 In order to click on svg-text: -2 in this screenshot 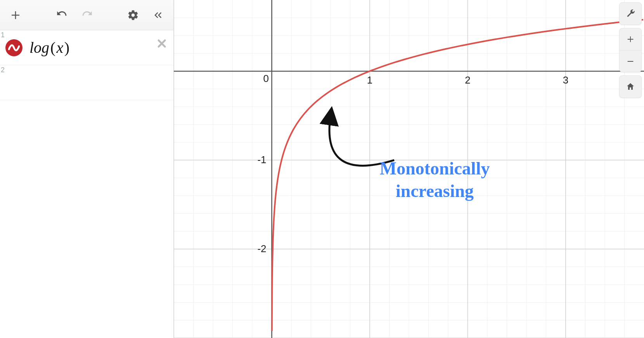, I will do `click(261, 249)`.